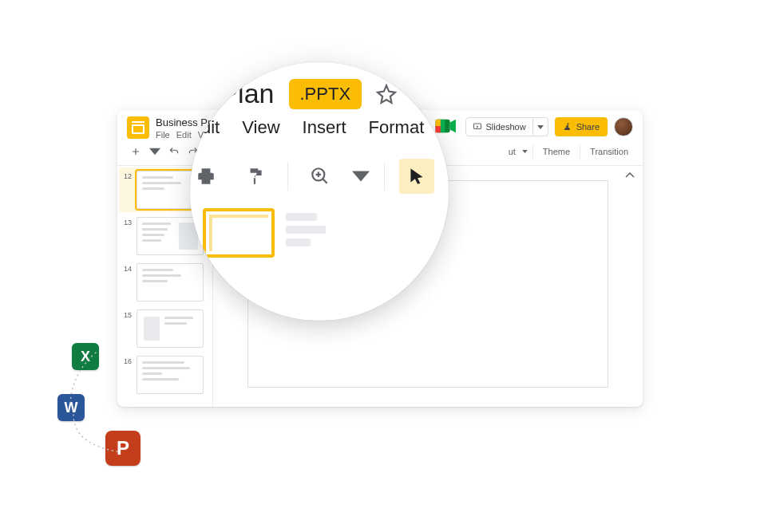 The image size is (768, 532). I want to click on collapse-panel-icon, so click(630, 175).